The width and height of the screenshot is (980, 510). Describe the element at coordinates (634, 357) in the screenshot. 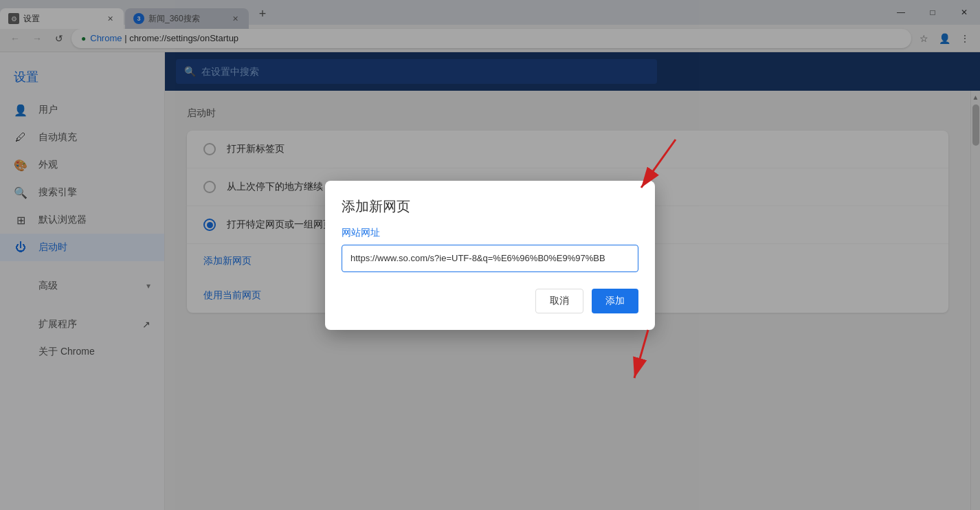

I see `arrow-to-add-button` at that location.